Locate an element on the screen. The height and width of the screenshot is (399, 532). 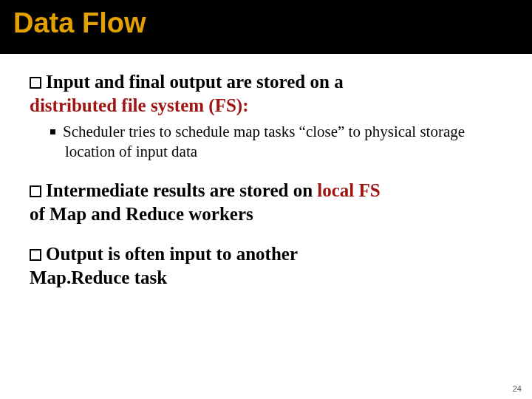
title-band: Data Flow is located at coordinates (266, 27).